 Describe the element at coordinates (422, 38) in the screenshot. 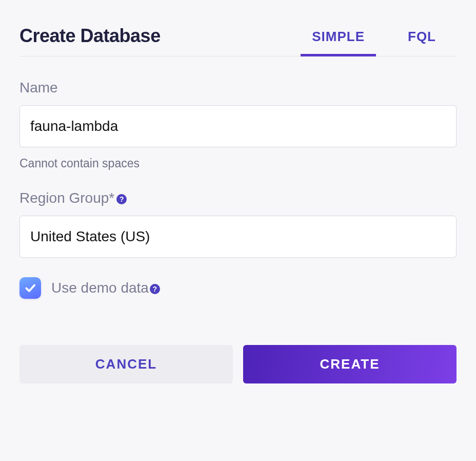

I see `tab-fql: FQL` at that location.